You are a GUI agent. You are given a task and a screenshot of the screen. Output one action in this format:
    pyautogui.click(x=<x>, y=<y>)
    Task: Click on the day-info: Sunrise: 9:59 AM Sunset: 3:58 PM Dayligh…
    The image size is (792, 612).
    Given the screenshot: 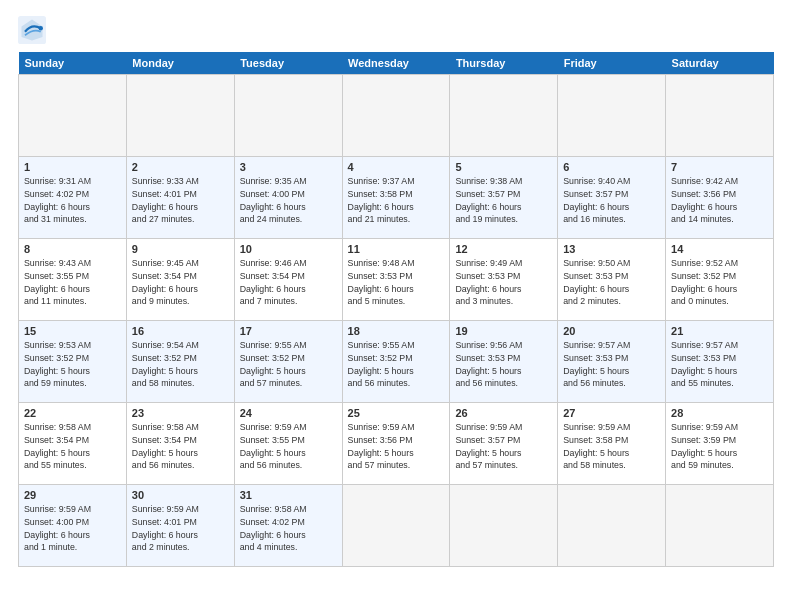 What is the action you would take?
    pyautogui.click(x=612, y=446)
    